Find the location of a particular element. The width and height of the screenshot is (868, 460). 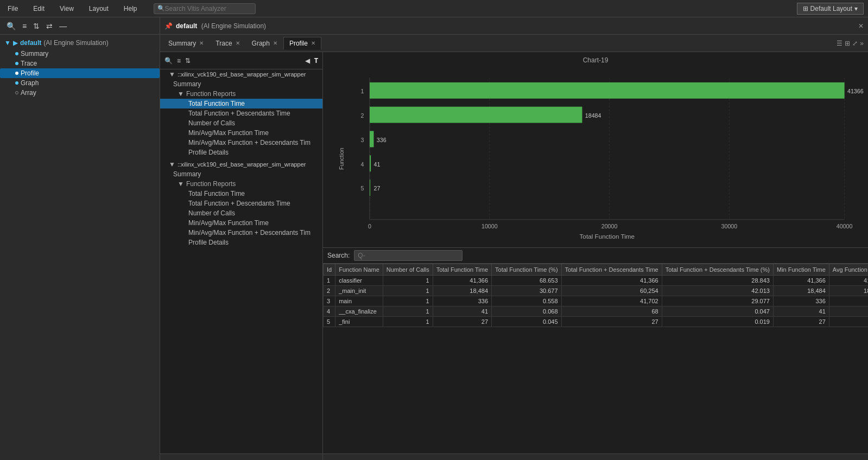

expand-all-button: ⇅ is located at coordinates (36, 26).